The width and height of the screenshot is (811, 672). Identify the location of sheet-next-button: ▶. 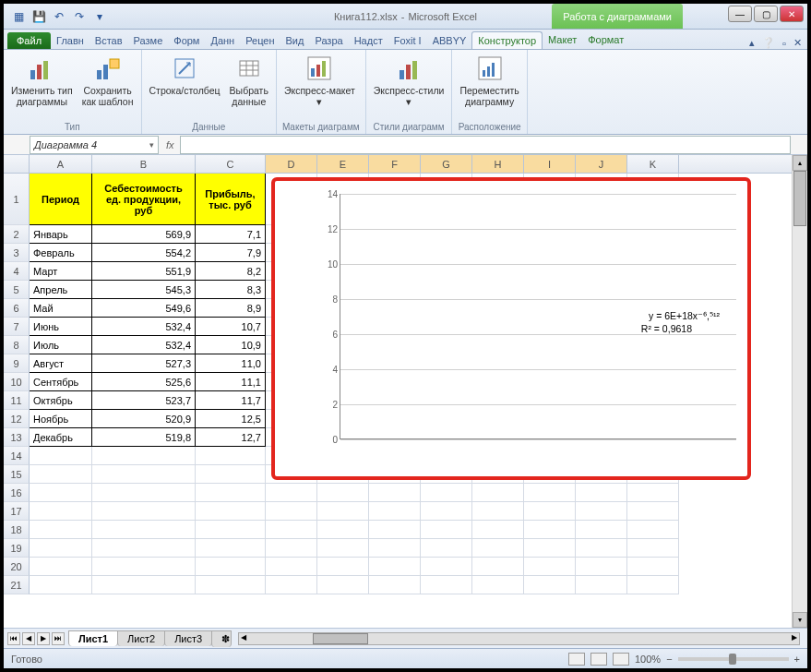
(43, 639).